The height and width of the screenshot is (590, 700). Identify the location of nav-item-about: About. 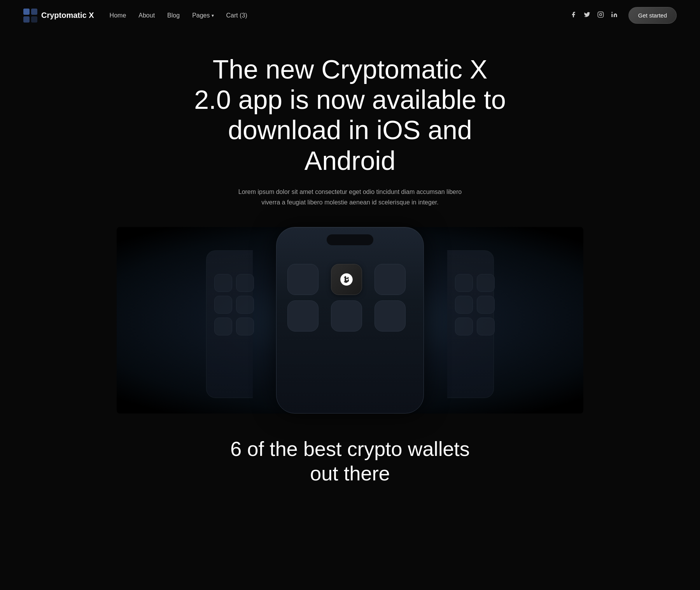
(147, 16).